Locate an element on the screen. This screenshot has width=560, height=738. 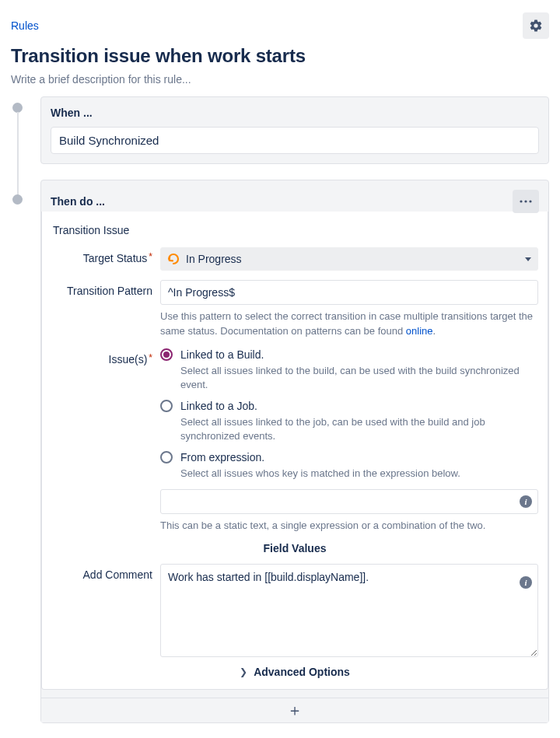
when-heading: When ... is located at coordinates (72, 113).